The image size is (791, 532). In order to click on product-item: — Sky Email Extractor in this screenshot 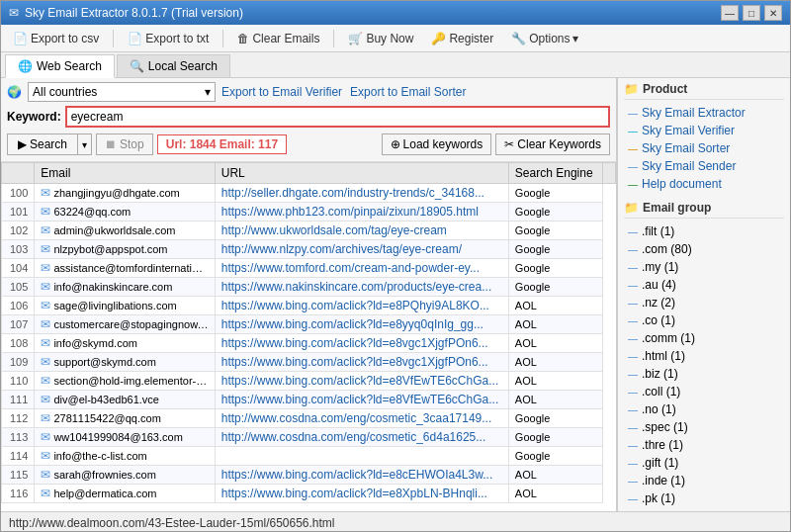, I will do `click(704, 113)`.